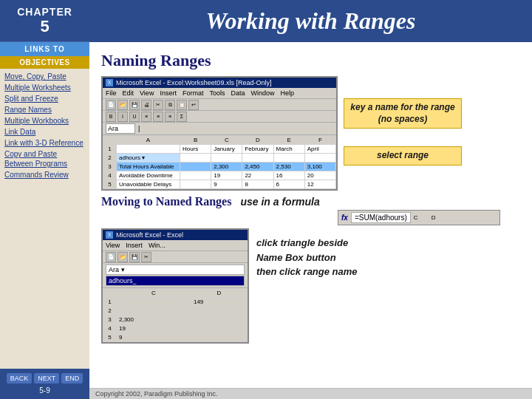 The width and height of the screenshot is (532, 399). I want to click on cell-b1: Hours, so click(196, 149).